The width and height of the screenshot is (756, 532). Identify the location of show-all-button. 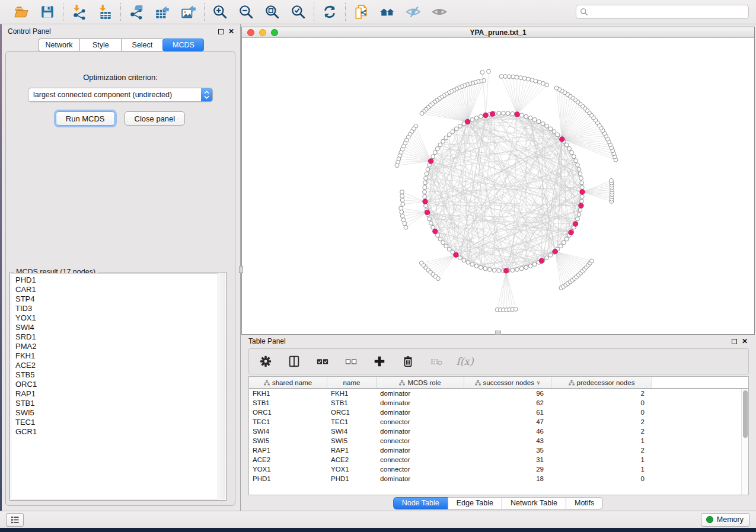
(439, 12).